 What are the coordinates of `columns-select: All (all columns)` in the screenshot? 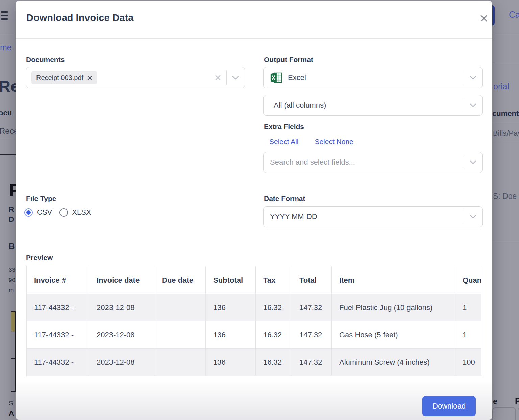 It's located at (373, 105).